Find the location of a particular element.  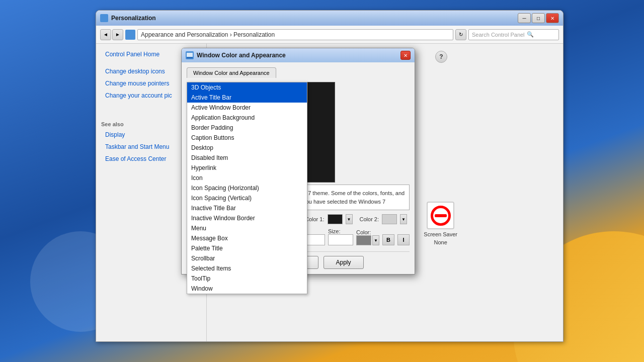

screensaver-label: Screen Saver is located at coordinates (441, 234).